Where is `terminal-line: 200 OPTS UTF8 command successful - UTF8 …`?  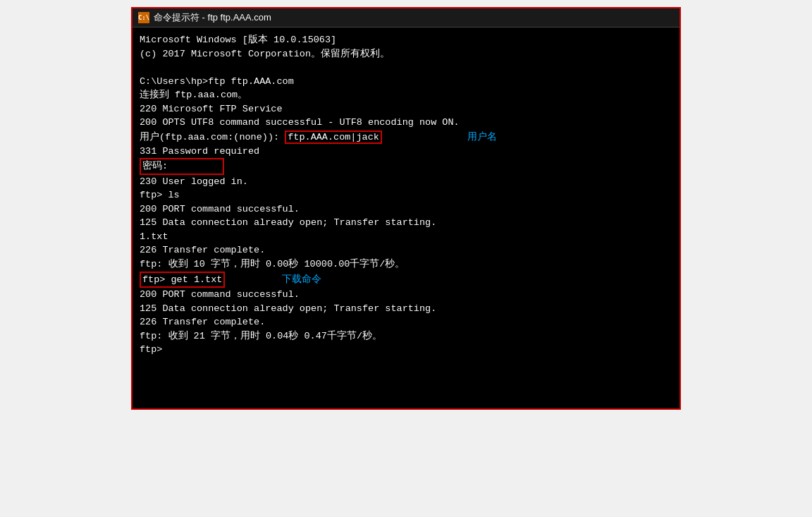
terminal-line: 200 OPTS UTF8 command successful - UTF8 … is located at coordinates (406, 123).